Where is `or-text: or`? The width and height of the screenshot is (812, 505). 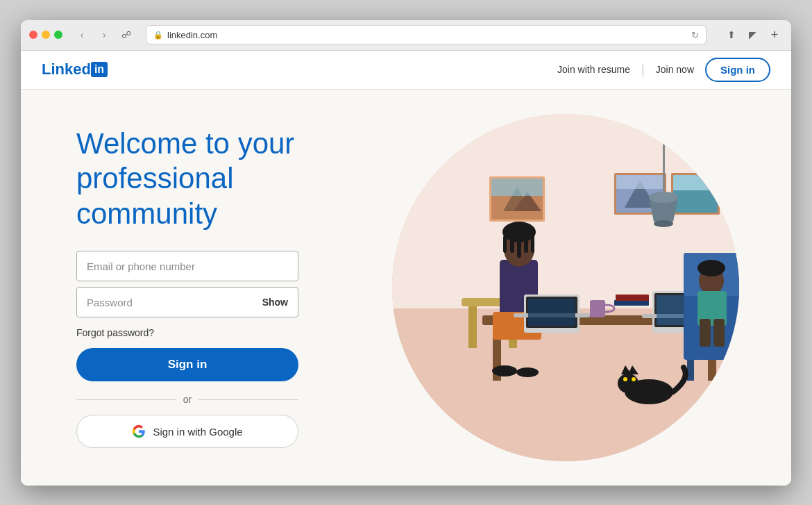
or-text: or is located at coordinates (187, 399).